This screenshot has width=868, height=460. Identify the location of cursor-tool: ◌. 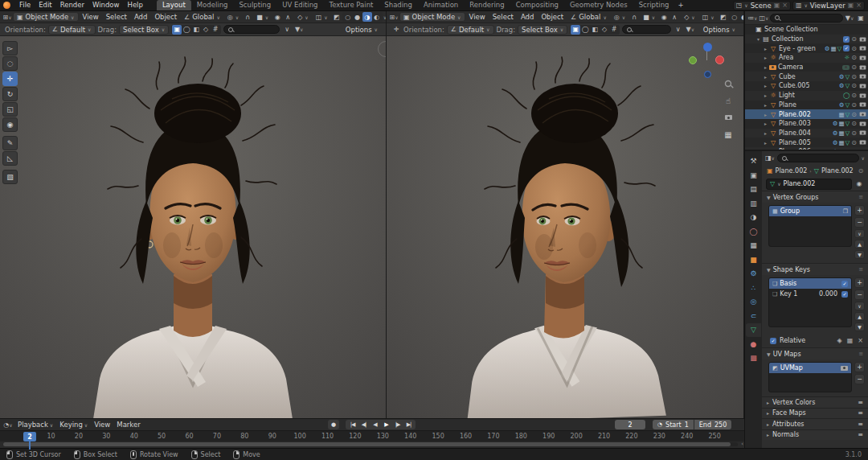
(10, 64).